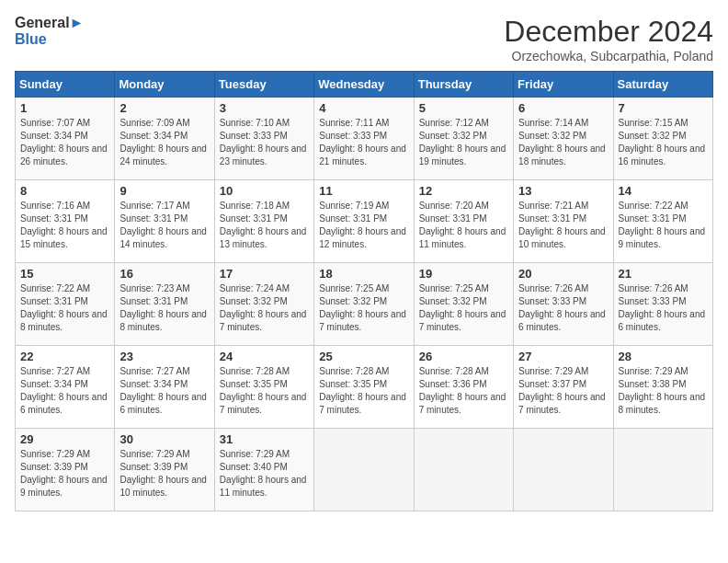 Image resolution: width=728 pixels, height=563 pixels. I want to click on day-info: Sunrise: 7:29 AMSunset: 3:37 PMDaylight:…, so click(563, 391).